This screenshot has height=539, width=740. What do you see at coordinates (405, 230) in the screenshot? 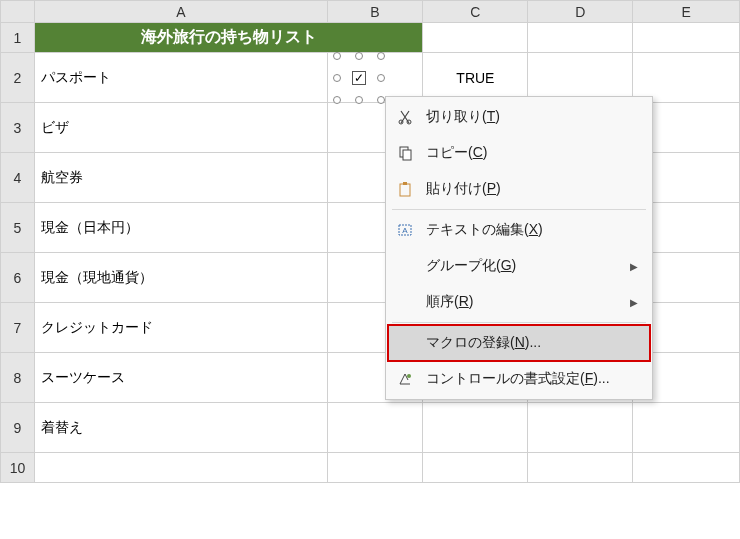
I see `edit-text-icon: A` at bounding box center [405, 230].